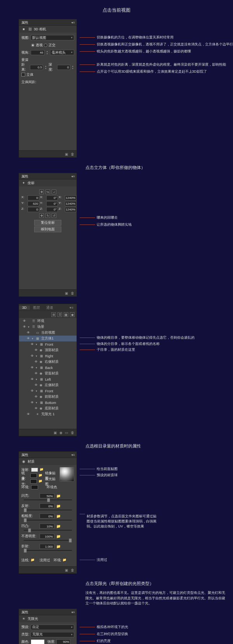  Describe the element at coordinates (48, 391) in the screenshot. I see `tree-front2: 👁▾▦Front` at that location.